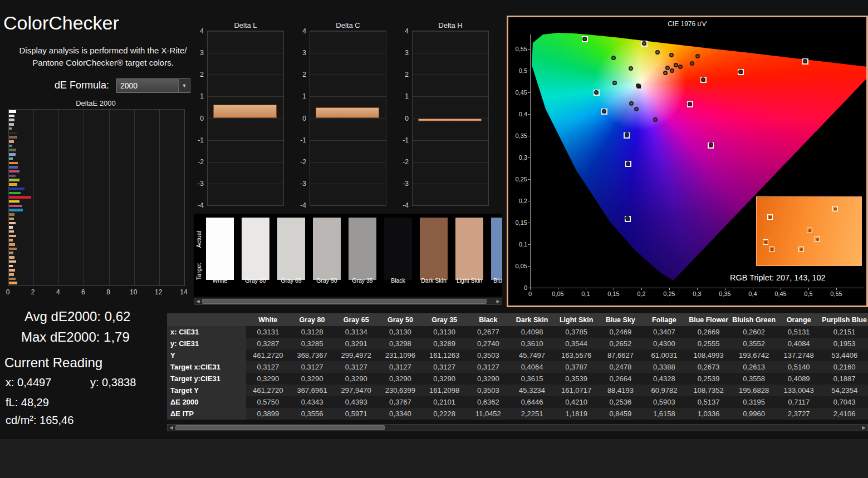 This screenshot has width=868, height=478. Describe the element at coordinates (469, 280) in the screenshot. I see `swatch-label: Light Skin` at that location.